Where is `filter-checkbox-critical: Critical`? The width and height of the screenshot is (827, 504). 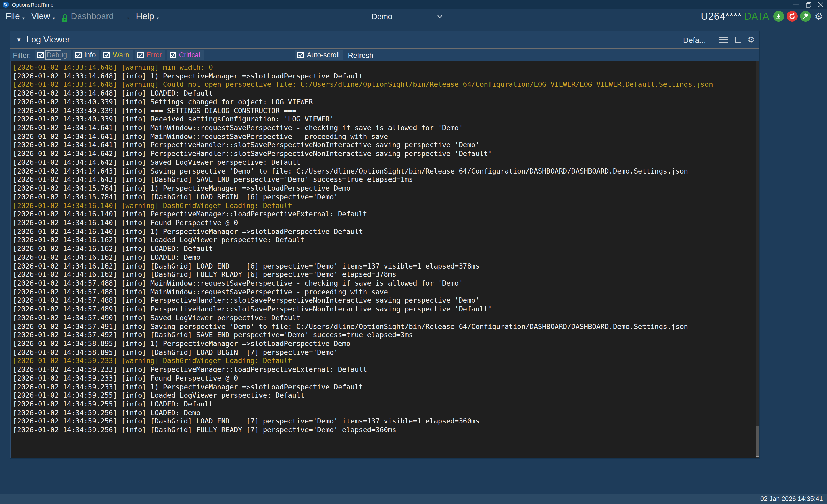
filter-checkbox-critical: Critical is located at coordinates (186, 55).